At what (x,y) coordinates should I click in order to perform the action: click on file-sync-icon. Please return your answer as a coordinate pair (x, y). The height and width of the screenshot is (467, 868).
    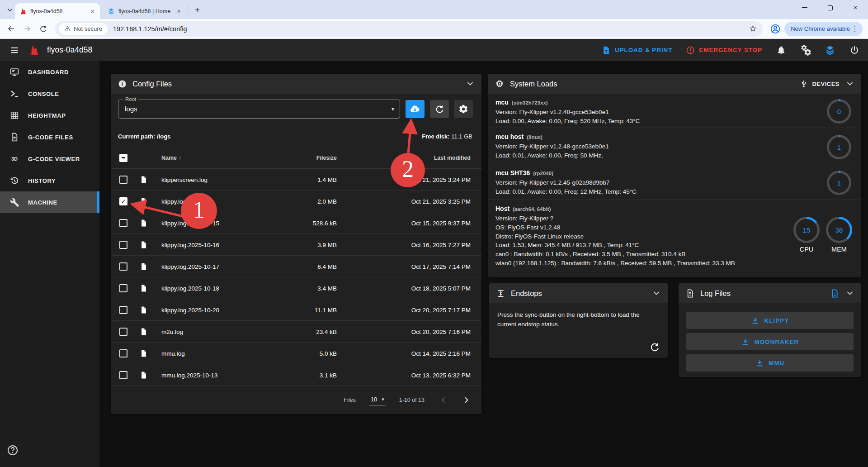
    Looking at the image, I should click on (835, 293).